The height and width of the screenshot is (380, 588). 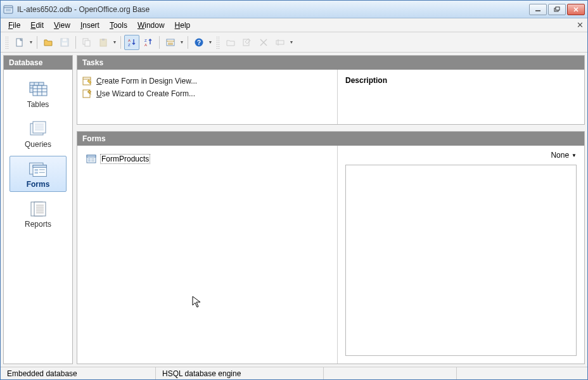 What do you see at coordinates (31, 42) in the screenshot?
I see `new-dropdown: ▼` at bounding box center [31, 42].